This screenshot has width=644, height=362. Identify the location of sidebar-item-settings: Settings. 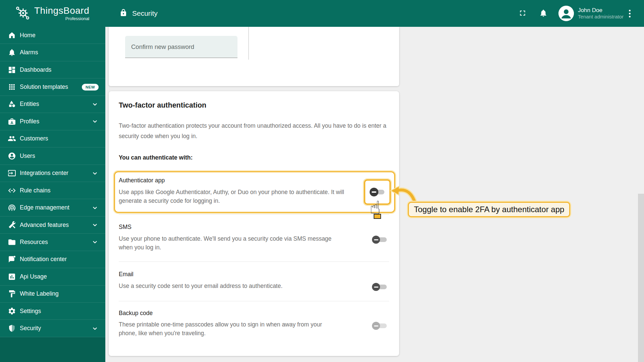
(53, 311).